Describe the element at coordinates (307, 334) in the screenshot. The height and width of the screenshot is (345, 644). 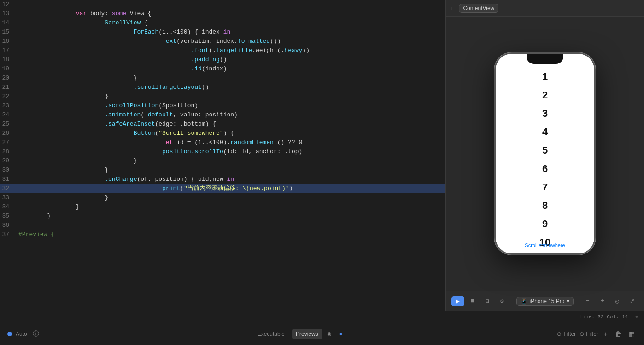
I see `previews-tab: Previews` at that location.